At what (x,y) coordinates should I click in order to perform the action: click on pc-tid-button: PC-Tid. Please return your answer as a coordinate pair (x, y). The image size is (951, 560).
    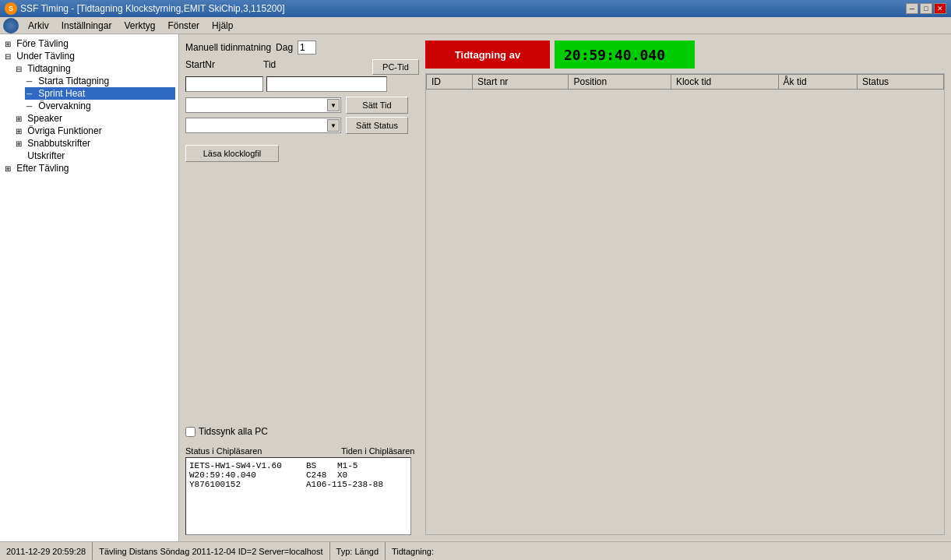
    Looking at the image, I should click on (396, 67).